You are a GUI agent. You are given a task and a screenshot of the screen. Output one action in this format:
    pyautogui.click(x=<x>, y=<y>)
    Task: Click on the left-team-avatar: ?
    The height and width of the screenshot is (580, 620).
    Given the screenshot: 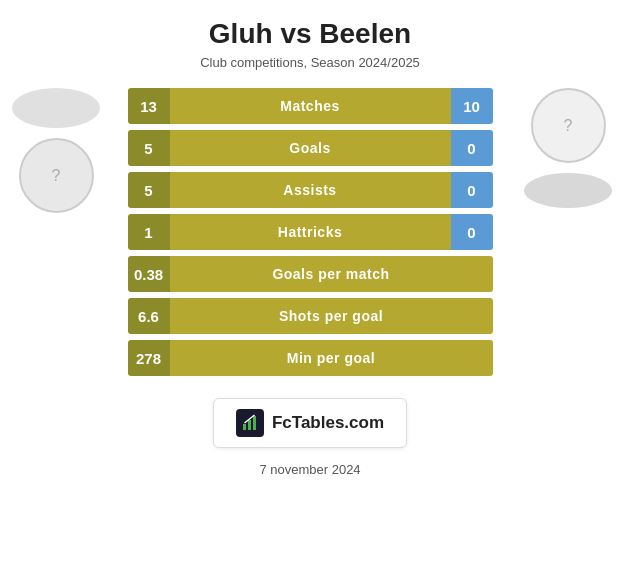 What is the action you would take?
    pyautogui.click(x=56, y=150)
    